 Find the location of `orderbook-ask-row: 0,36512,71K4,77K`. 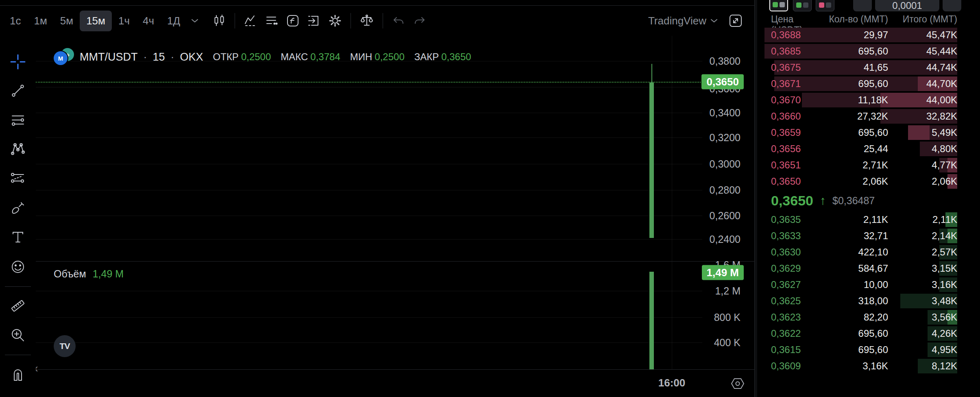

orderbook-ask-row: 0,36512,71K4,77K is located at coordinates (859, 165).